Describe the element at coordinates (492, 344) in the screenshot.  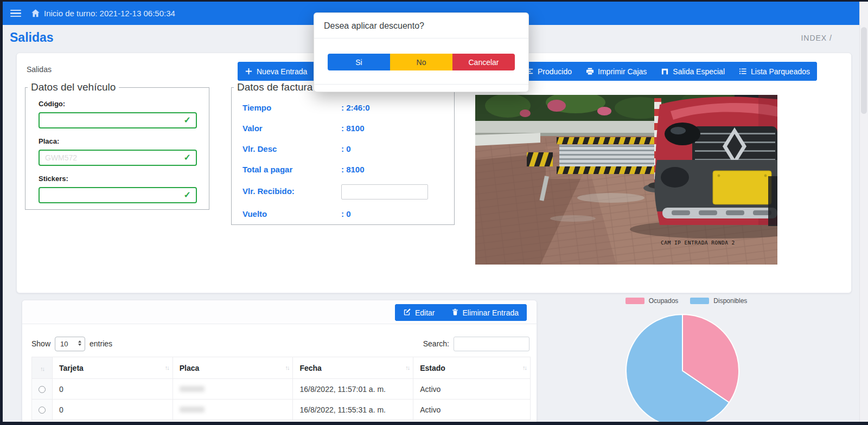
I see `search-input` at that location.